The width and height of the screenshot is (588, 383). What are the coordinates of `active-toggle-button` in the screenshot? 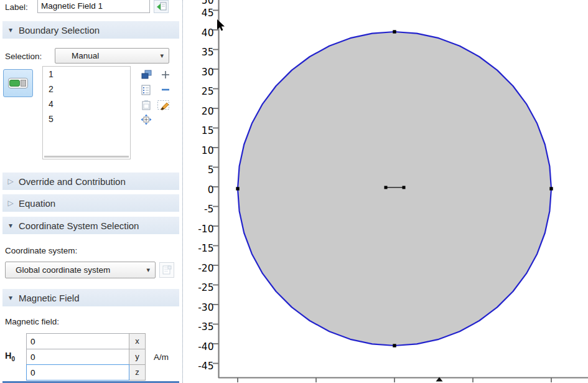 It's located at (18, 83).